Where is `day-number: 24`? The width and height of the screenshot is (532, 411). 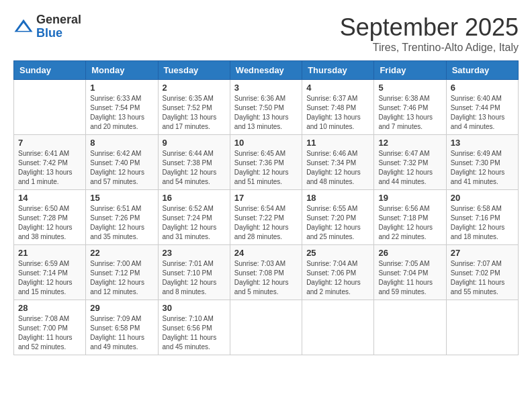 day-number: 24 is located at coordinates (266, 253).